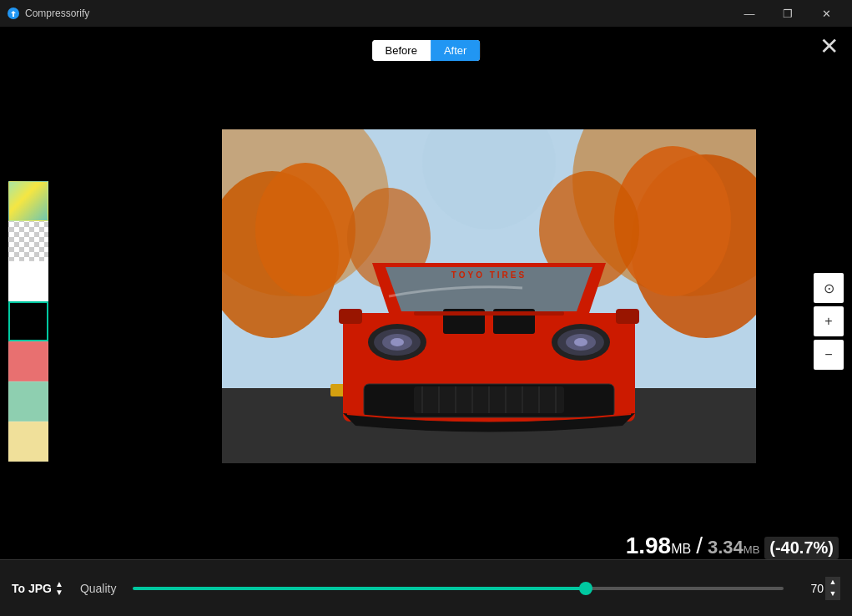 This screenshot has width=852, height=616. Describe the element at coordinates (788, 13) in the screenshot. I see `title-bar-controls: — ❐ ✕` at that location.